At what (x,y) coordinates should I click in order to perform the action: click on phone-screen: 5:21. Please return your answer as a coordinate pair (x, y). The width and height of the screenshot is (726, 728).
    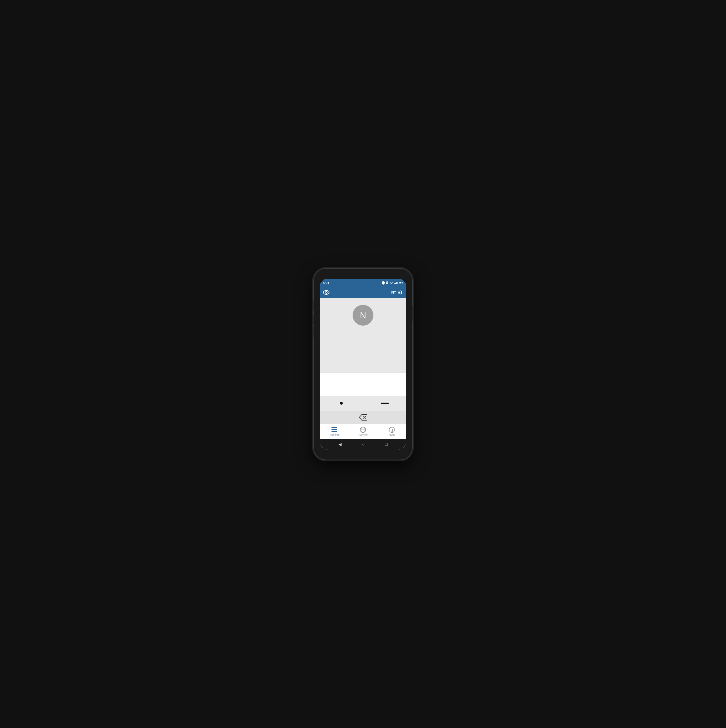
    Looking at the image, I should click on (363, 364).